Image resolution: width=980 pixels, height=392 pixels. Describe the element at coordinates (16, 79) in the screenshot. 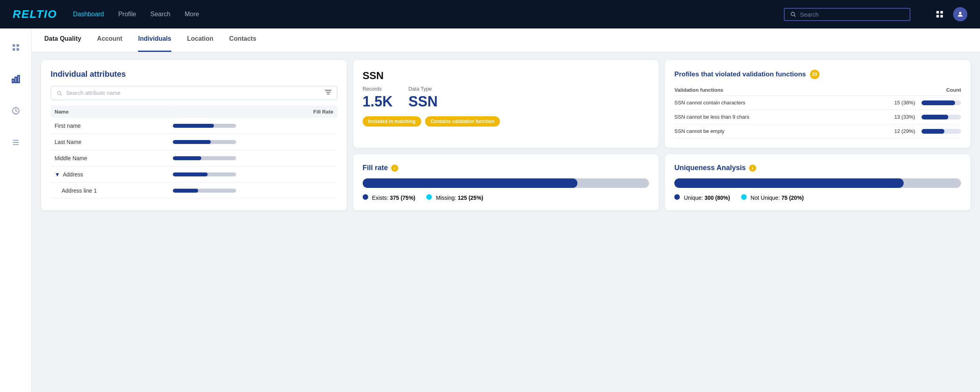

I see `sidebar-chart-icon` at that location.